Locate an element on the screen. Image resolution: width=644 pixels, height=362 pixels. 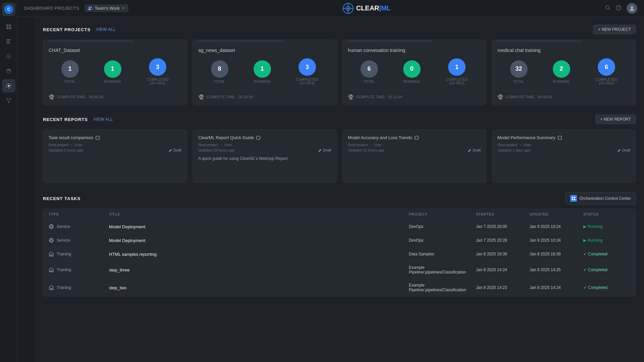
task-status-cell: ▶Running is located at coordinates (607, 227).